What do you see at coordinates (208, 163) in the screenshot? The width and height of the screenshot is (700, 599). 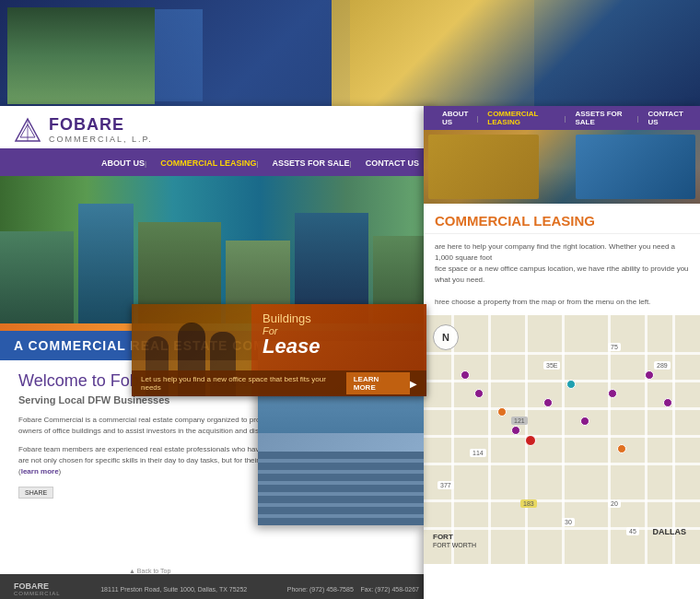 I see `nav-leasing: COMMERCIAL LEASING` at bounding box center [208, 163].